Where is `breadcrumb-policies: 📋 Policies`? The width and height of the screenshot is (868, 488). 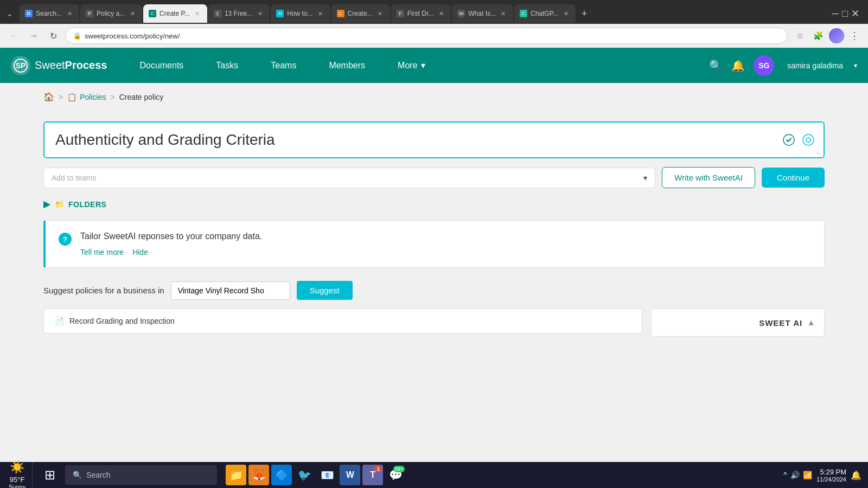 breadcrumb-policies: 📋 Policies is located at coordinates (87, 97).